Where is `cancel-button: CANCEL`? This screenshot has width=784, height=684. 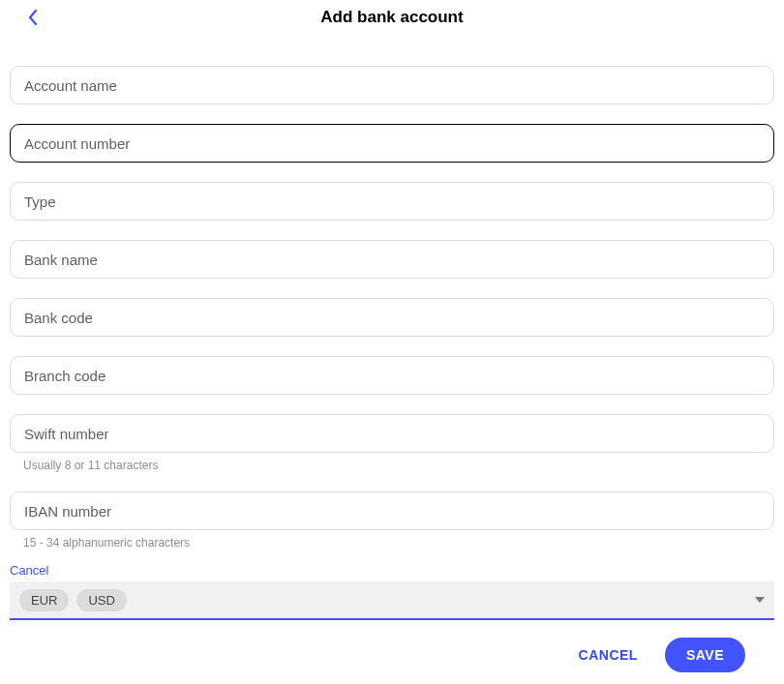
cancel-button: CANCEL is located at coordinates (608, 655).